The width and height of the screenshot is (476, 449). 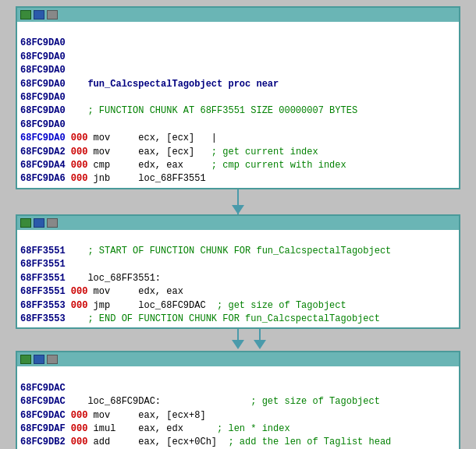 I want to click on settings-icon, so click(x=52, y=15).